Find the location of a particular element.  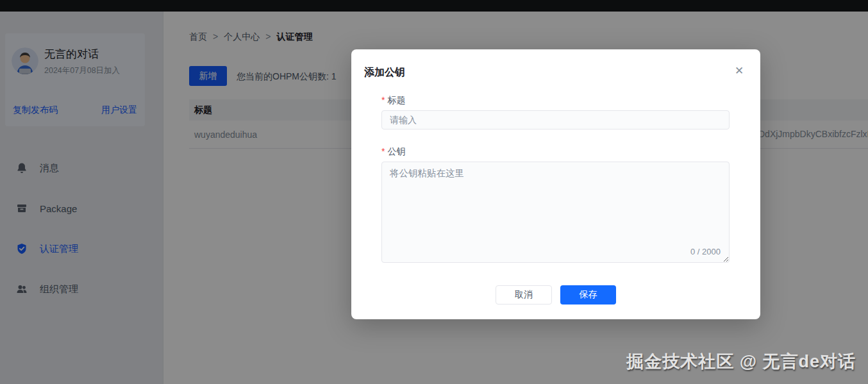

watermark: 掘金技术社区 @ 无言de对话 is located at coordinates (741, 362).